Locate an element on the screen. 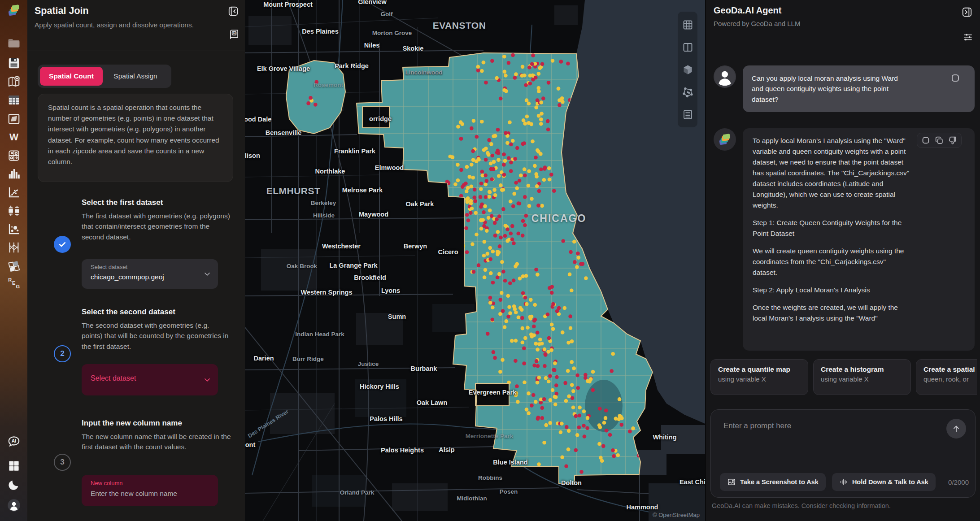 This screenshot has height=521, width=980. boxplot-icon is located at coordinates (14, 211).